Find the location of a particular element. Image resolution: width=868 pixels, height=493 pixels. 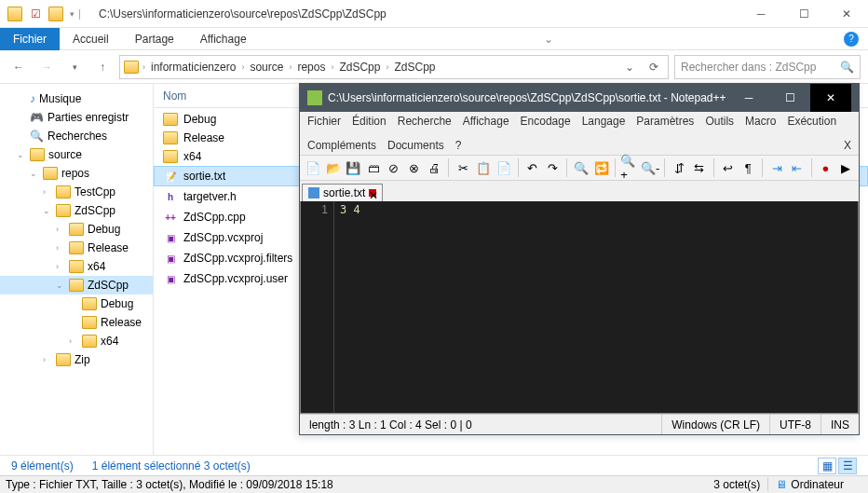

tree-item: ♪Musique is located at coordinates (76, 99).